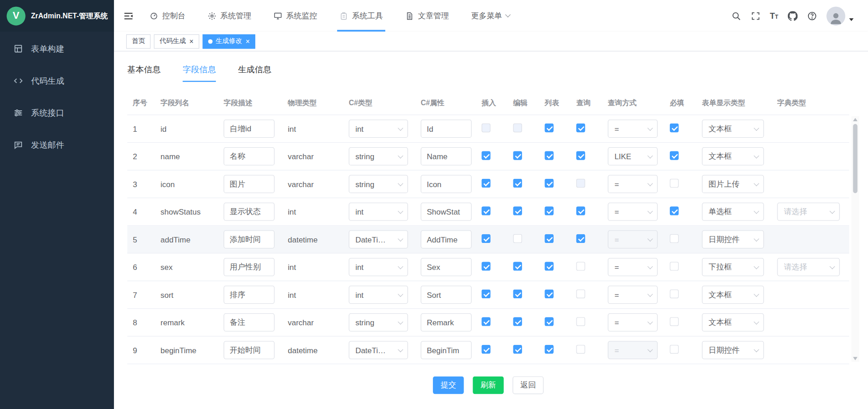 This screenshot has height=409, width=868. I want to click on submit-button: 提交, so click(448, 385).